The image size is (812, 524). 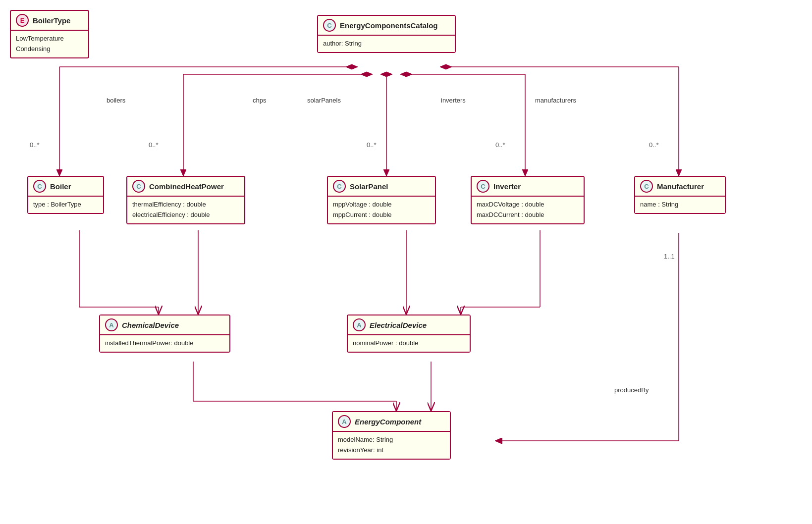 I want to click on stereotype-A-electrical: A, so click(x=359, y=325).